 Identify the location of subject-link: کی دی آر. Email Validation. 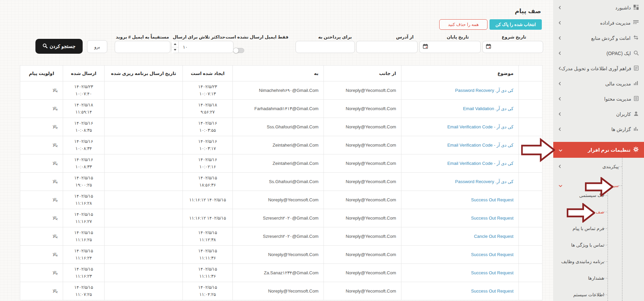
(488, 109).